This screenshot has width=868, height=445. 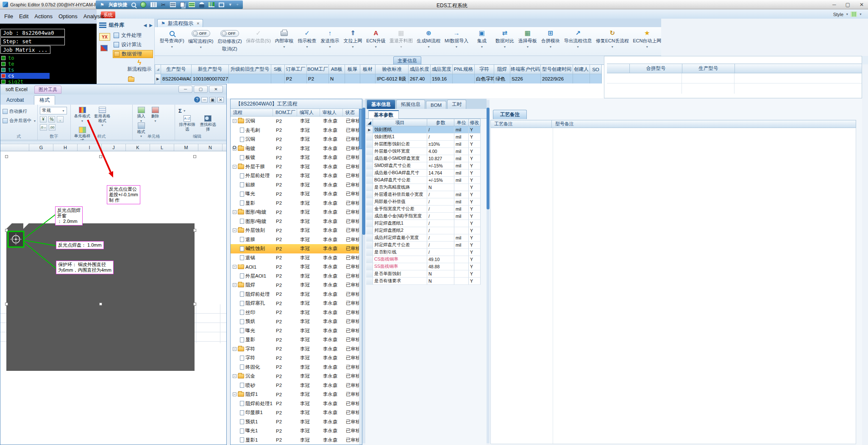 What do you see at coordinates (295, 422) in the screenshot?
I see `process-row: 预烘1P2李冠李永森已审核` at bounding box center [295, 422].